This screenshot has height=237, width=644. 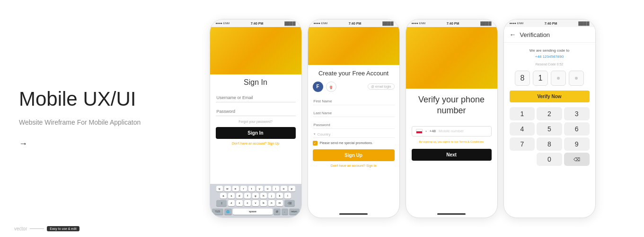 What do you see at coordinates (247, 196) in the screenshot?
I see `key-f: f` at bounding box center [247, 196].